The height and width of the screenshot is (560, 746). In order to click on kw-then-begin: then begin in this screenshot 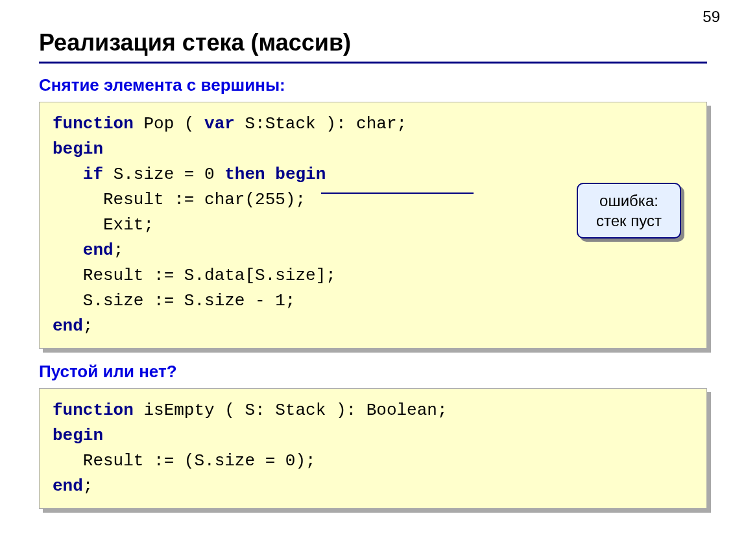, I will do `click(275, 174)`.